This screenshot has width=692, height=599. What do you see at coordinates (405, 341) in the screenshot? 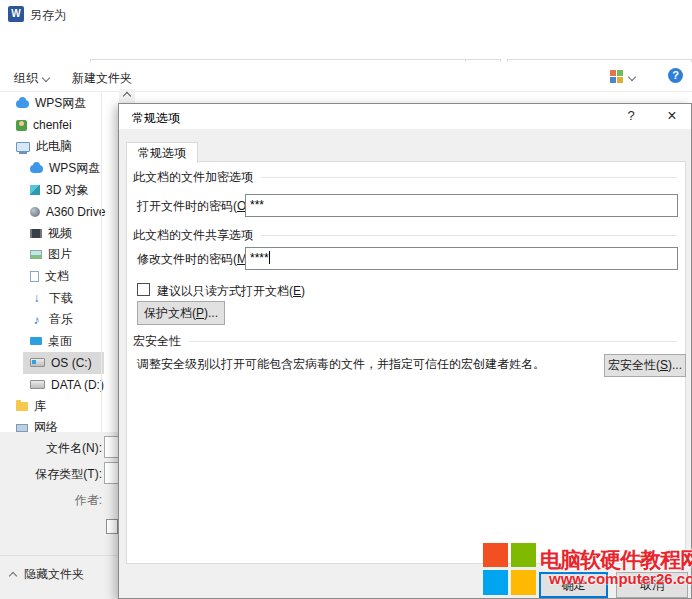
I see `macro-security-group-header: 宏安全性` at bounding box center [405, 341].